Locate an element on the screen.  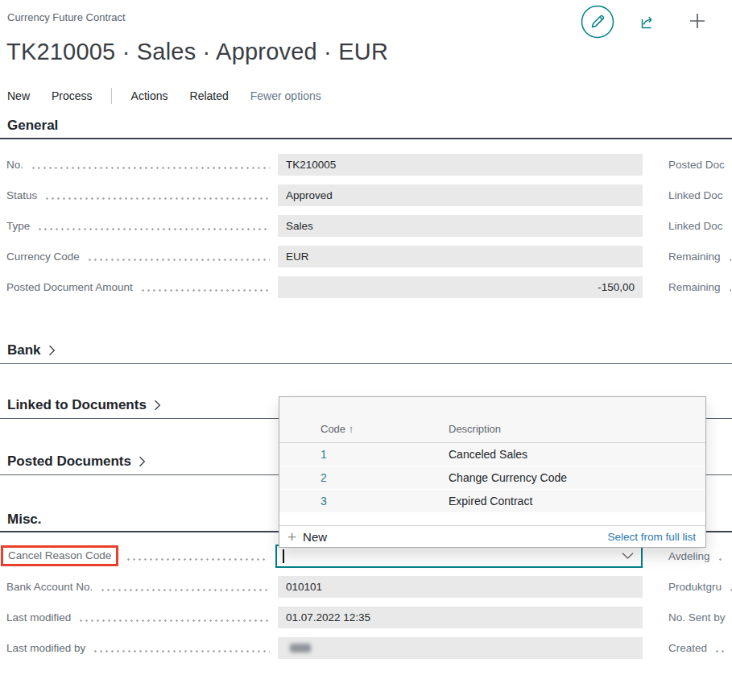
section-bank-rule is located at coordinates (366, 364).